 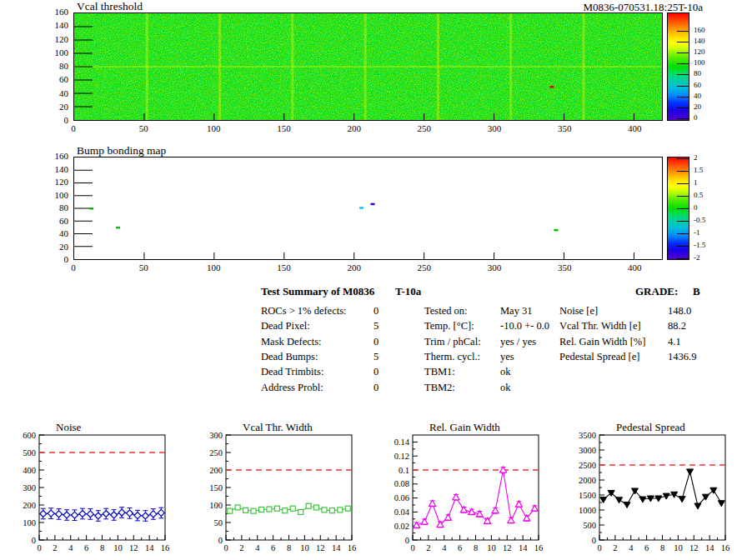 What do you see at coordinates (303, 312) in the screenshot?
I see `summary-defect-label: ROCs > 1% defects:` at bounding box center [303, 312].